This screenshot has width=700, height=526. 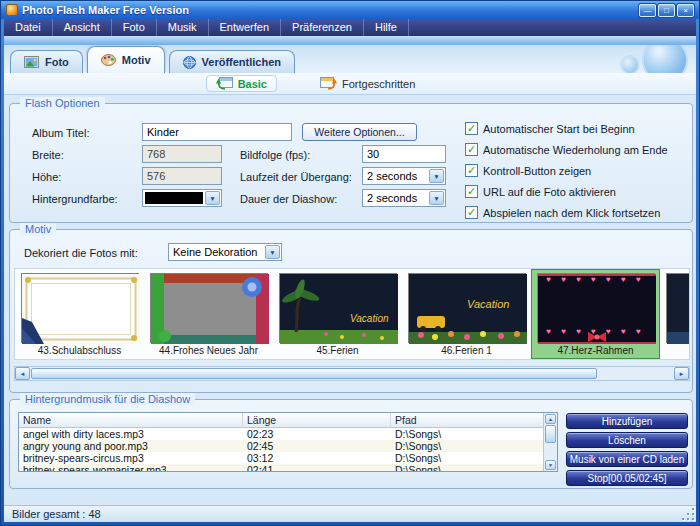 I want to click on song-path: D:\Songs\, so click(x=474, y=458).